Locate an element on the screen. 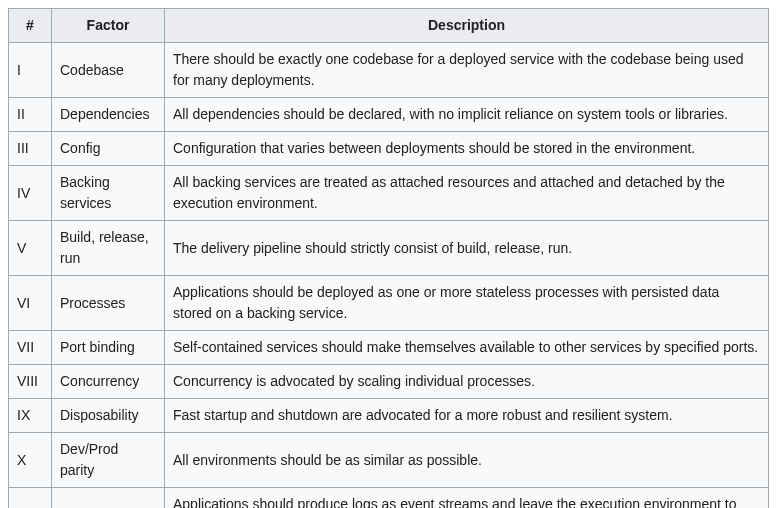 The height and width of the screenshot is (508, 777). cell-num: I is located at coordinates (30, 70).